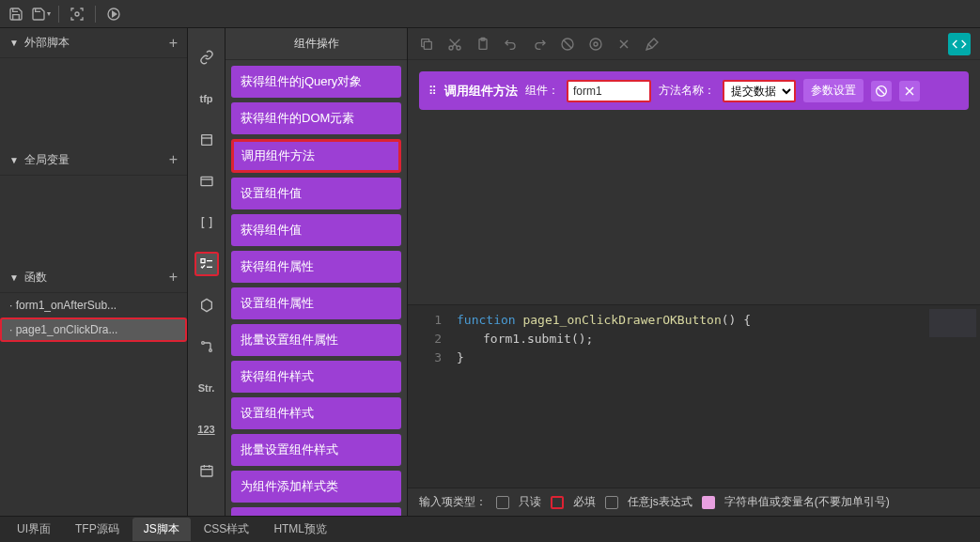  What do you see at coordinates (483, 44) in the screenshot?
I see `paste-icon` at bounding box center [483, 44].